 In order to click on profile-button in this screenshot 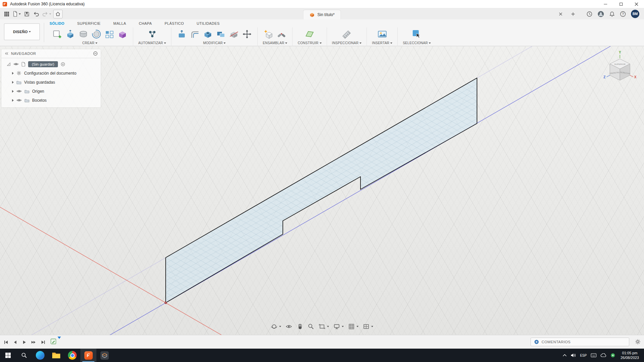, I will do `click(601, 14)`.